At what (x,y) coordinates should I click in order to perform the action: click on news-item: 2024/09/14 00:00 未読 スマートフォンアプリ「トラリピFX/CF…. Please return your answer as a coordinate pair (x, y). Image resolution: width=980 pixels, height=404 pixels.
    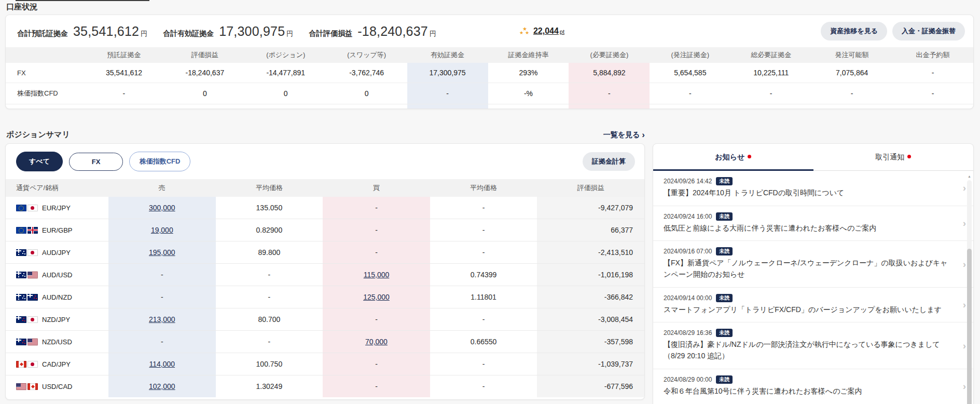
    Looking at the image, I should click on (813, 305).